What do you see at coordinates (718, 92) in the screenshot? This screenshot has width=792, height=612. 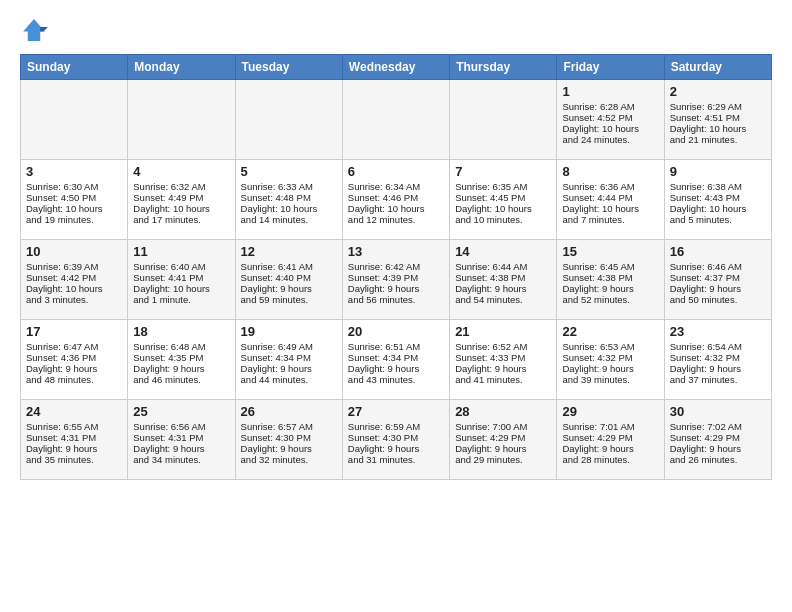 I see `day-number: 2` at bounding box center [718, 92].